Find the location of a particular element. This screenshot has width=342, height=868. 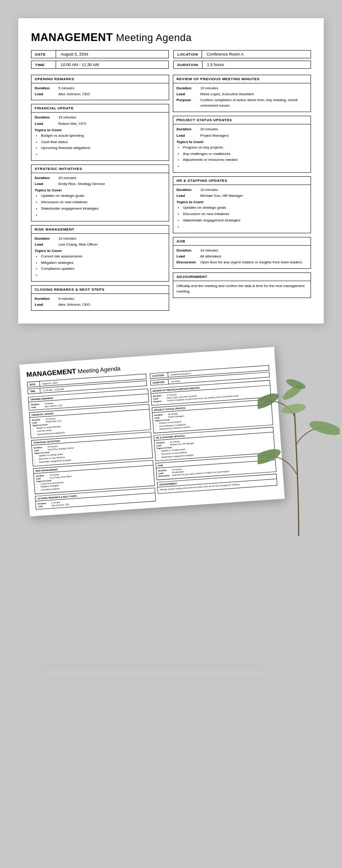

section-aob: AOB Duration10 minutes LeadAll attendees… is located at coordinates (242, 253).